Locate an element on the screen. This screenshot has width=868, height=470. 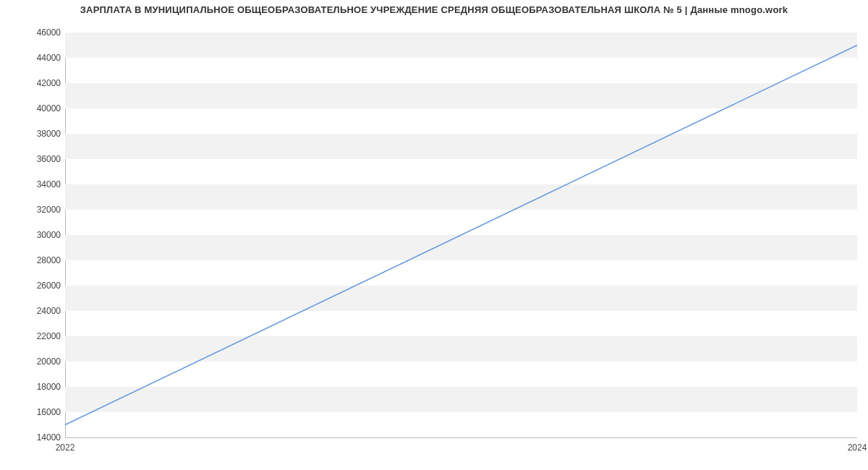
y-tick-label: 24000 is located at coordinates (32, 311).